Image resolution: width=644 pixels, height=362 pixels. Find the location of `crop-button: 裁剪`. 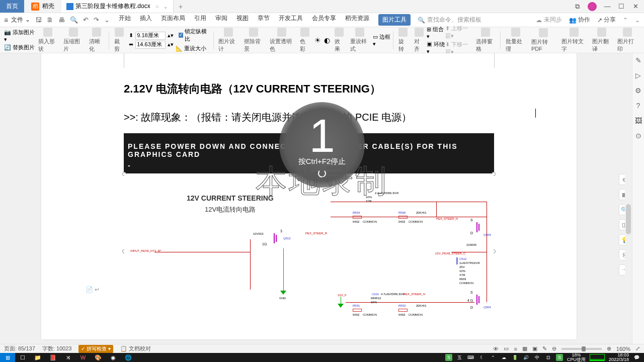

crop-button: 裁剪 is located at coordinates (119, 40).